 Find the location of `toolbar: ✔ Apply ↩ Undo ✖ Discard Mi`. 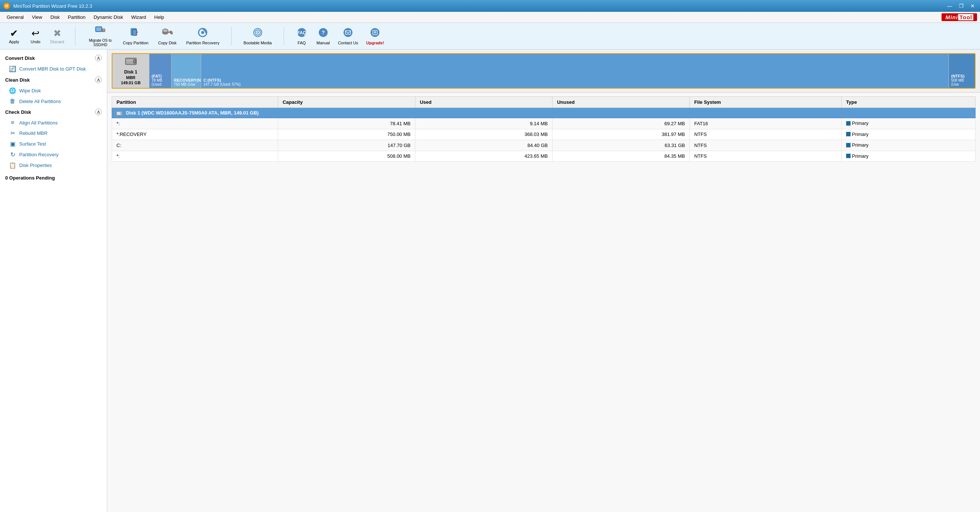

toolbar: ✔ Apply ↩ Undo ✖ Discard Mi is located at coordinates (490, 36).